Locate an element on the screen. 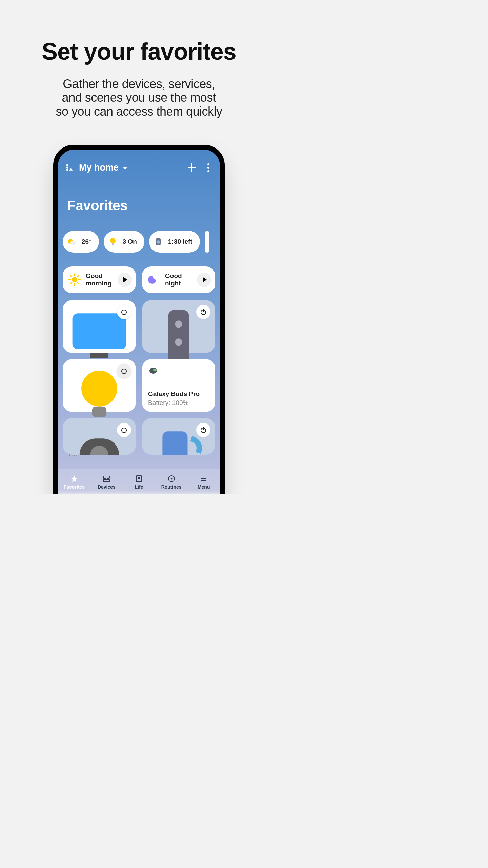  smartthings-icon is located at coordinates (70, 167).